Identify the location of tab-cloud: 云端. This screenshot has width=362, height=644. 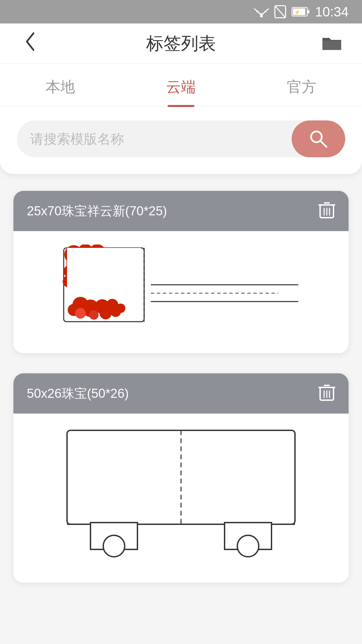
(181, 85).